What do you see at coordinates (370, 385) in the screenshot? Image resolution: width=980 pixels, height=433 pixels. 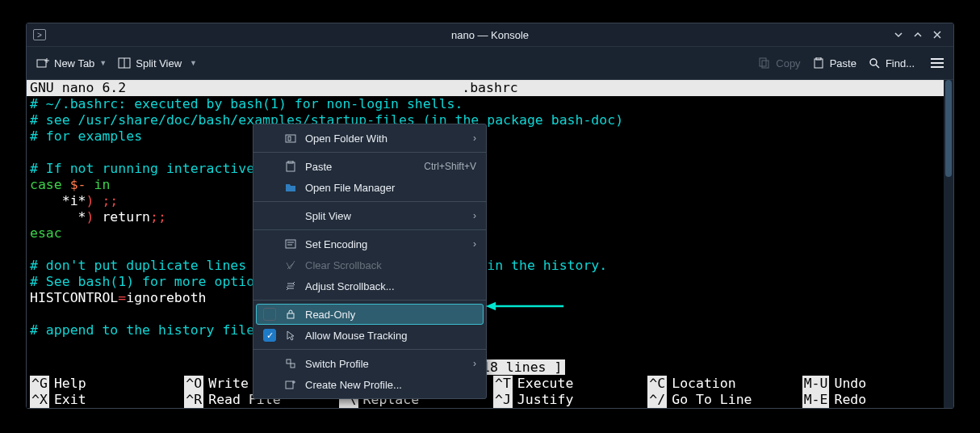 I see `menu-create-new-profile: Create New Profile...` at bounding box center [370, 385].